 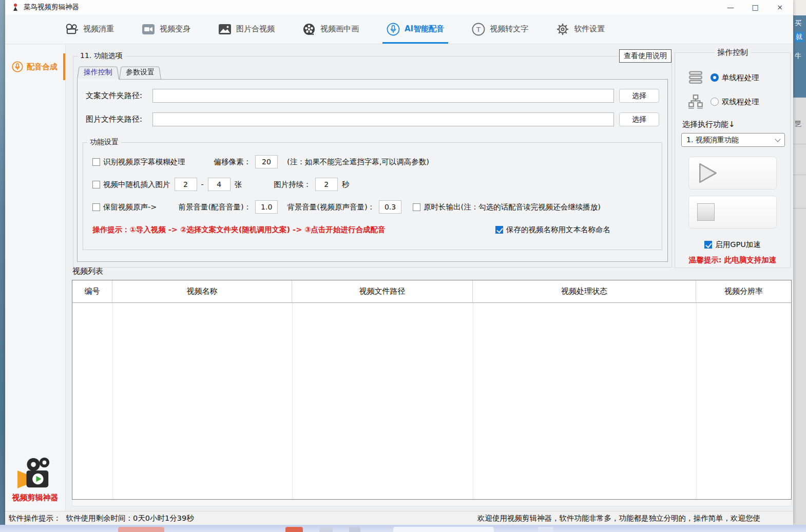 I want to click on maximize-button: □, so click(x=755, y=7).